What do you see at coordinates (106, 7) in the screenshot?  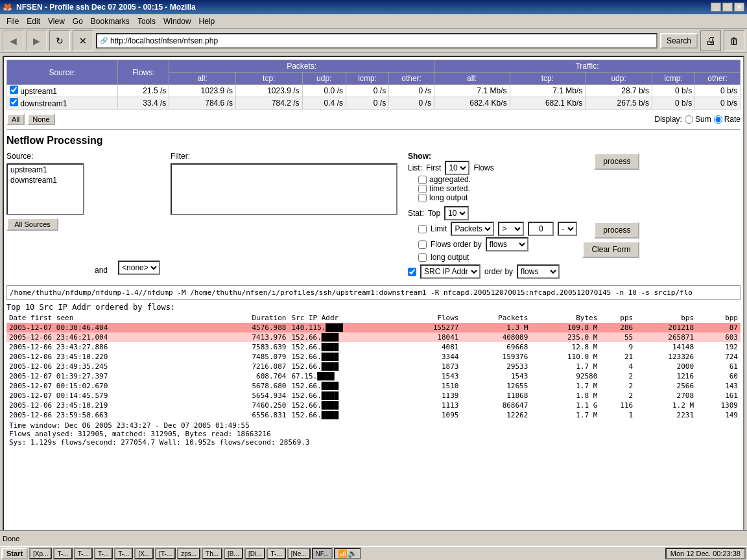 I see `window-title: NFSEN - Profile ssh Dec 07 2005 - 00:15 …` at bounding box center [106, 7].